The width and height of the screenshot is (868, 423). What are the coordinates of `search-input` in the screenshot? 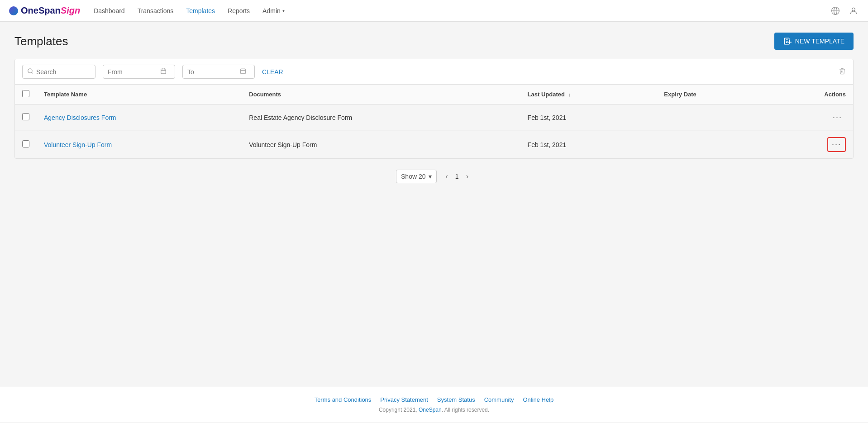 It's located at (63, 72).